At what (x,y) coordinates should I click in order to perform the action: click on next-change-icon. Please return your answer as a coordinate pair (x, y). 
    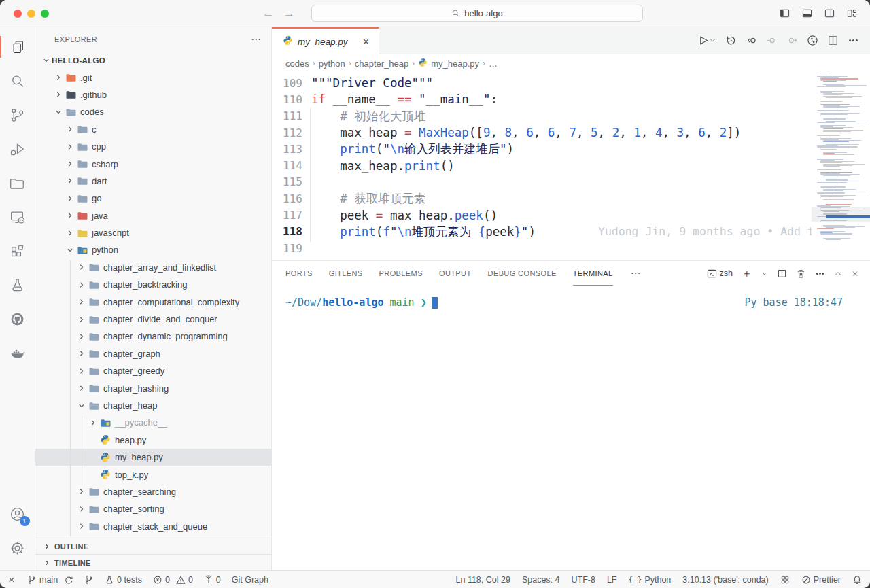
    Looking at the image, I should click on (793, 41).